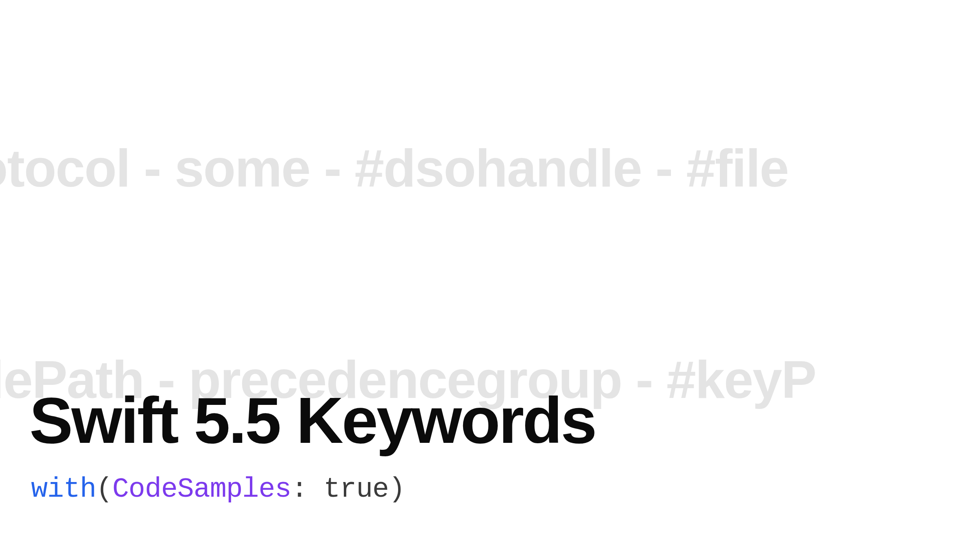 This screenshot has height=551, width=980. What do you see at coordinates (104, 489) in the screenshot?
I see `code-punct: (` at bounding box center [104, 489].